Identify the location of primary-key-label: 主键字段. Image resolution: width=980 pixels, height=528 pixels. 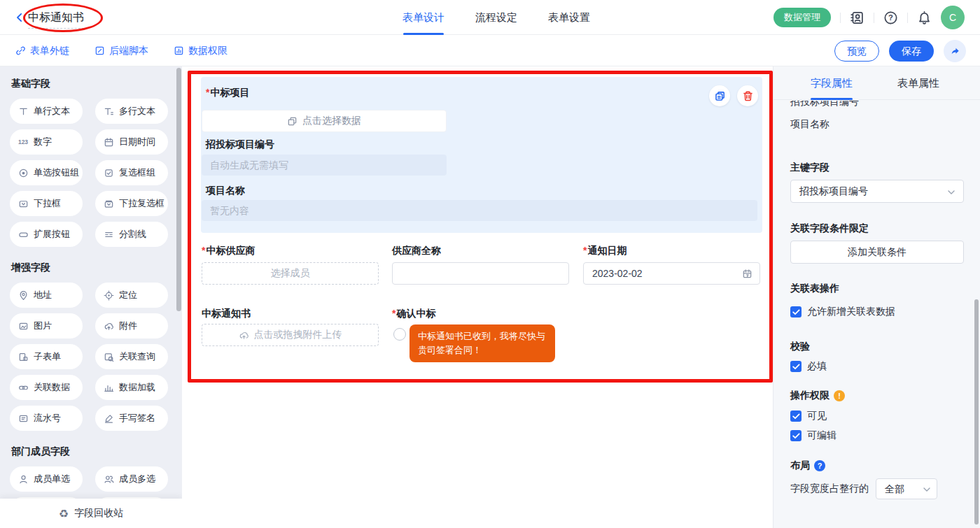
(810, 168).